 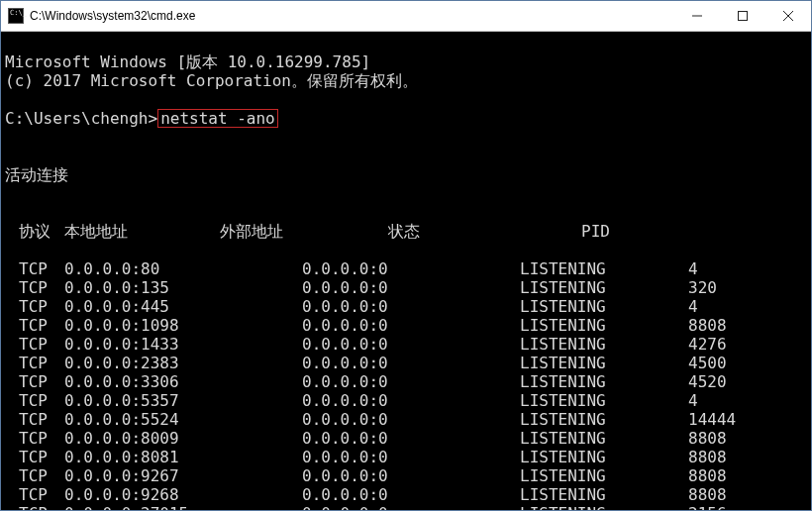 What do you see at coordinates (728, 507) in the screenshot?
I see `cell-pid: 2156` at bounding box center [728, 507].